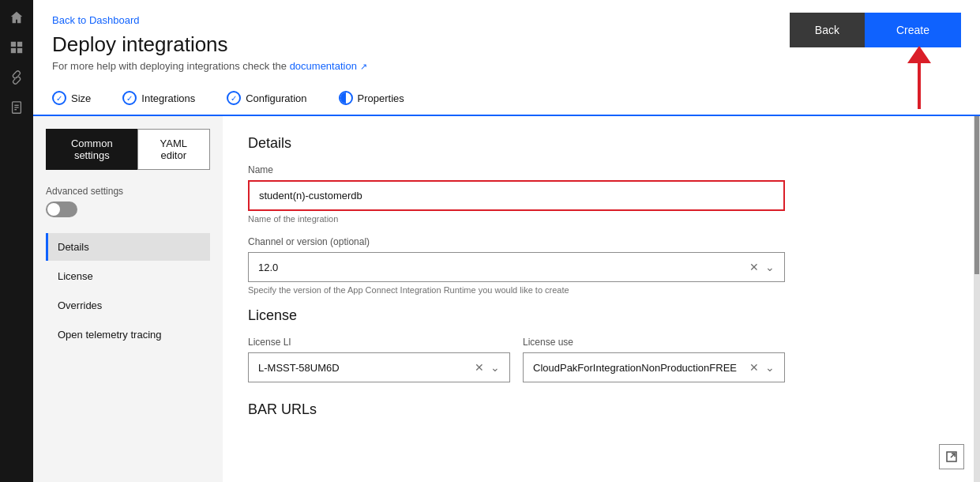  What do you see at coordinates (299, 368) in the screenshot?
I see `license-li-value: L-MSST-58UM6D` at bounding box center [299, 368].